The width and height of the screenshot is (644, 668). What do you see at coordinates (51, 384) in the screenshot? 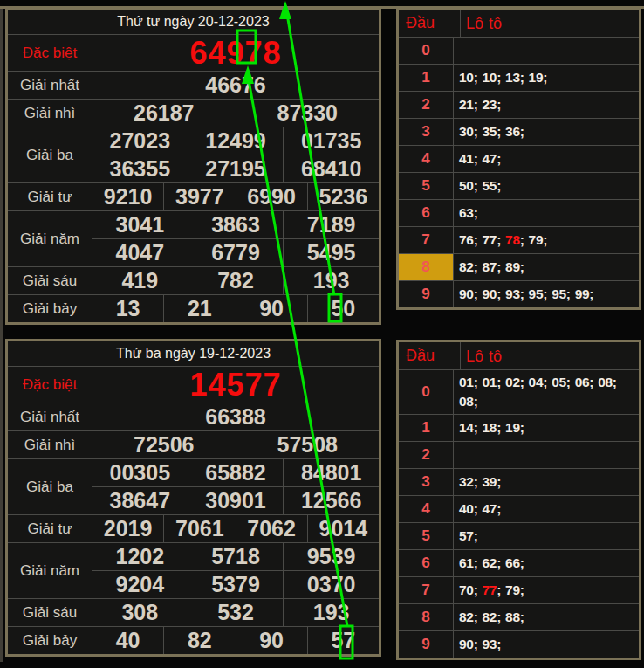
I see `prize-label: Đặc biệt` at bounding box center [51, 384].